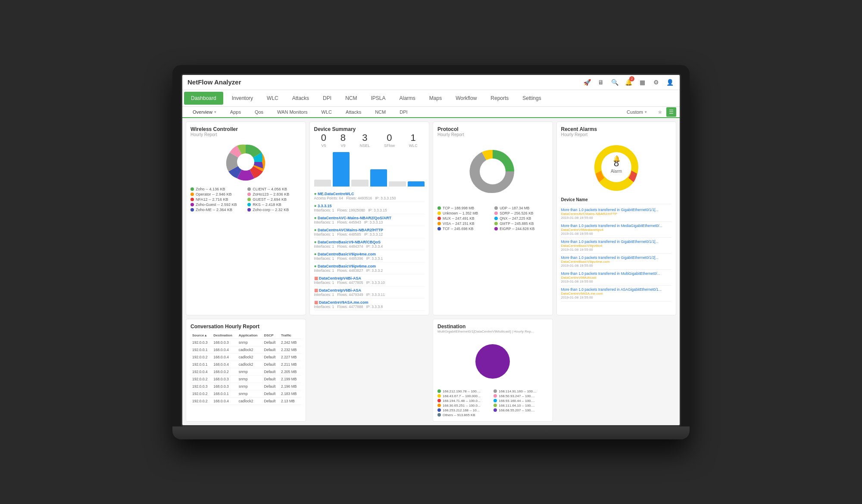 This screenshot has height=504, width=862. I want to click on sec-nav-dpi: DPI, so click(403, 112).